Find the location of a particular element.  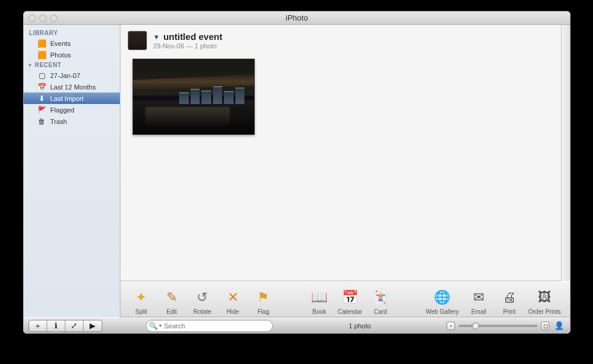

orderprints-icon: 🖼 is located at coordinates (545, 297).